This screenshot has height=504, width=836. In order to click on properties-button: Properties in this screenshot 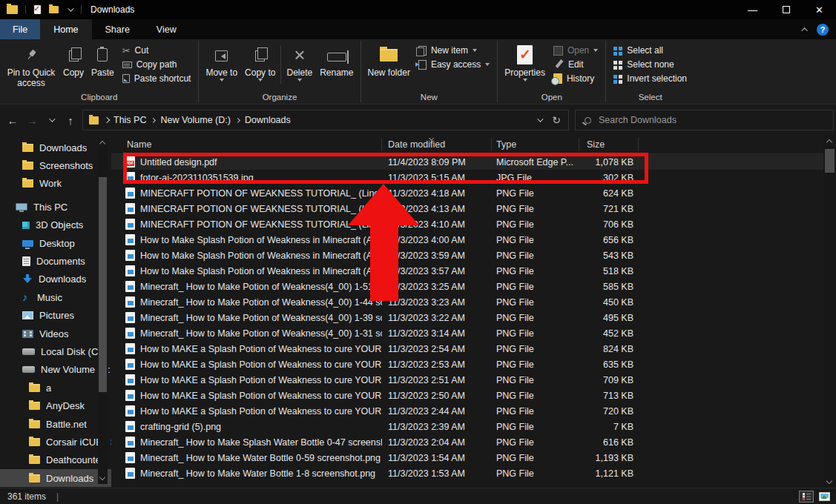, I will do `click(525, 61)`.